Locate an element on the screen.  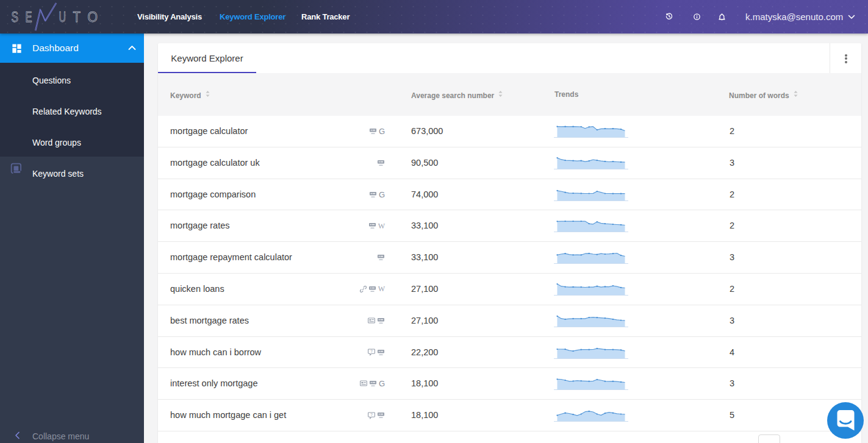
svg-text: E is located at coordinates (29, 17).